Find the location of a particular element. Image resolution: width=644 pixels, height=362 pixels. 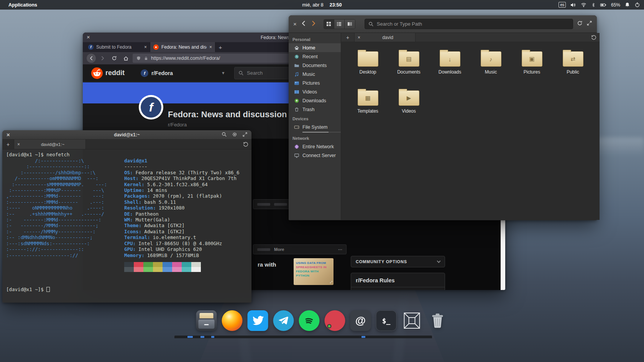

folder-icon: ♪ is located at coordinates (491, 59).